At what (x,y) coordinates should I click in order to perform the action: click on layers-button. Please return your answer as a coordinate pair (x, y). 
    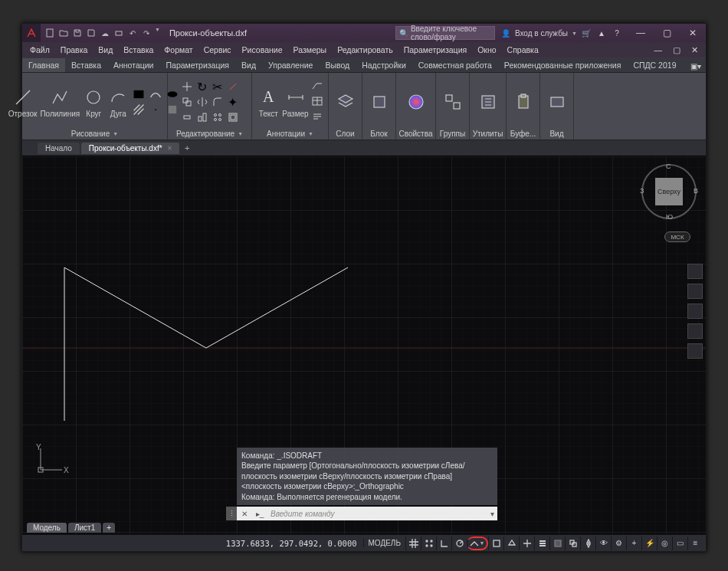
    Looking at the image, I should click on (346, 102).